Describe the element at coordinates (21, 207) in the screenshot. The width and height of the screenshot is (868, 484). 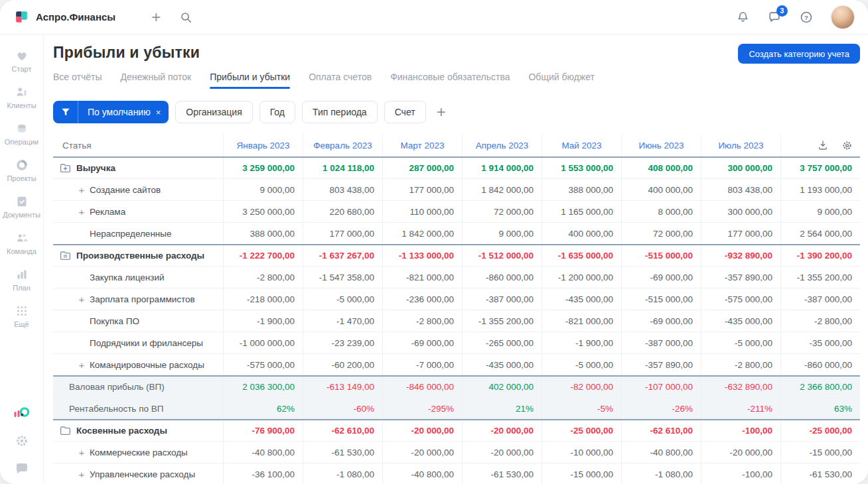
I see `sidebar-item-documents: Документы` at that location.